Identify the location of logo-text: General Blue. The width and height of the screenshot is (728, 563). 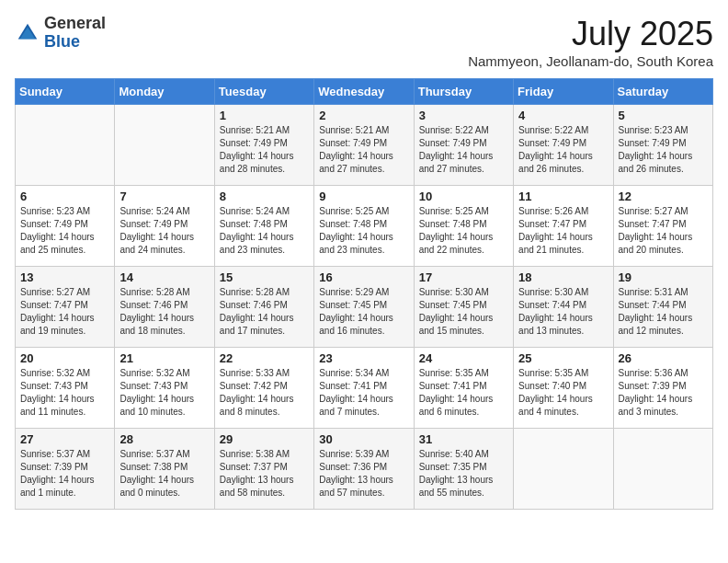
(75, 33).